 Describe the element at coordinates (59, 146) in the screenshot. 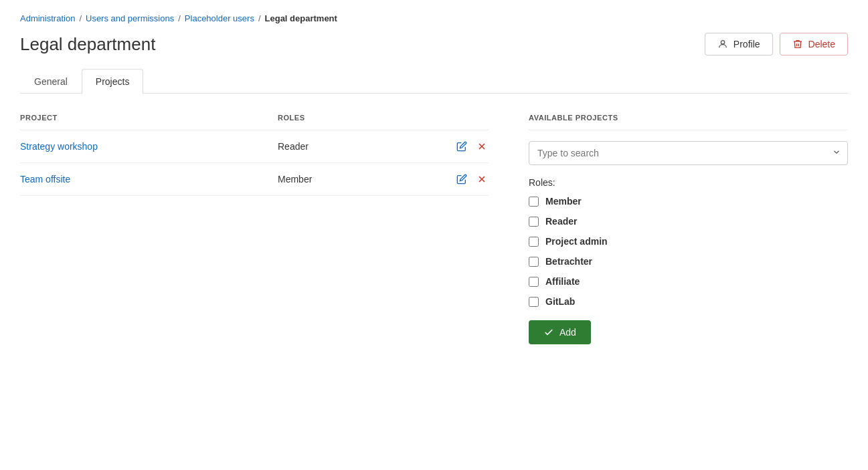

I see `project-link-strategy: Strategy workshop` at that location.